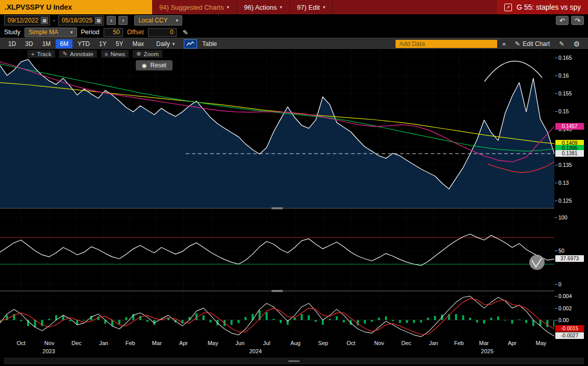  I want to click on news-icon: ≡, so click(106, 54).